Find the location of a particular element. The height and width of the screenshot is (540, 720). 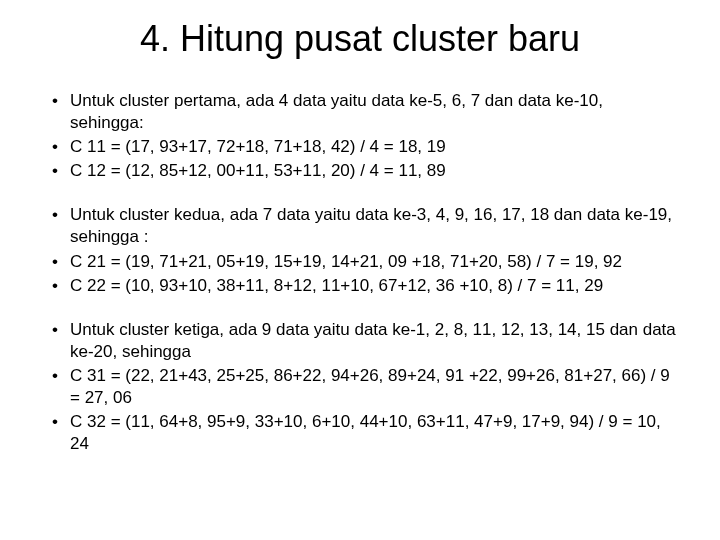

bullet-text: Untuk cluster kedua, ada 7 data yaitu da… is located at coordinates (375, 226).